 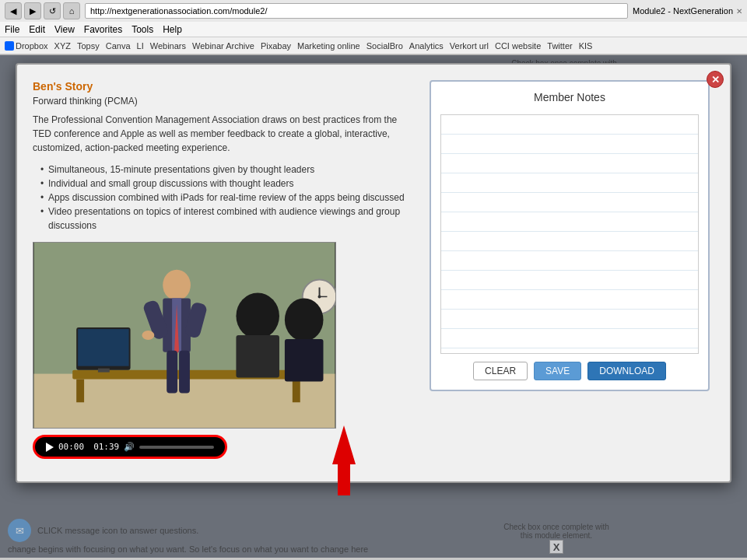 I want to click on menu-help: Help, so click(x=173, y=30).